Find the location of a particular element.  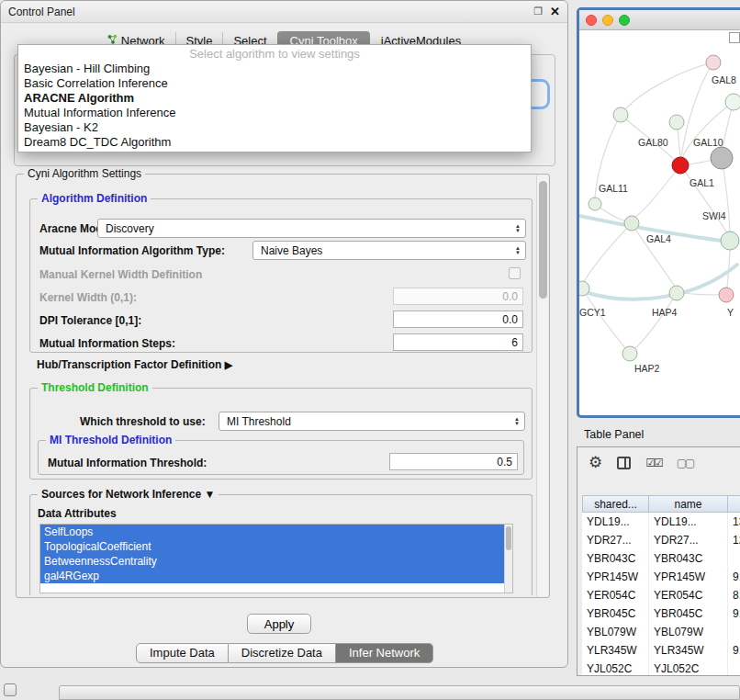

algorithm-option-dream8-dc-tdc-algorithm: Dream8 DC_TDC Algorithm is located at coordinates (275, 142).